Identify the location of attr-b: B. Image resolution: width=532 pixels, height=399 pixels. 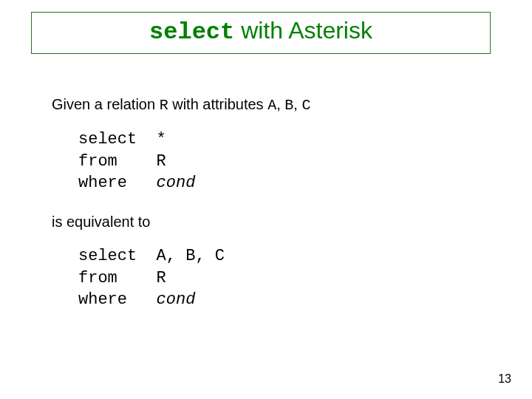
(289, 105).